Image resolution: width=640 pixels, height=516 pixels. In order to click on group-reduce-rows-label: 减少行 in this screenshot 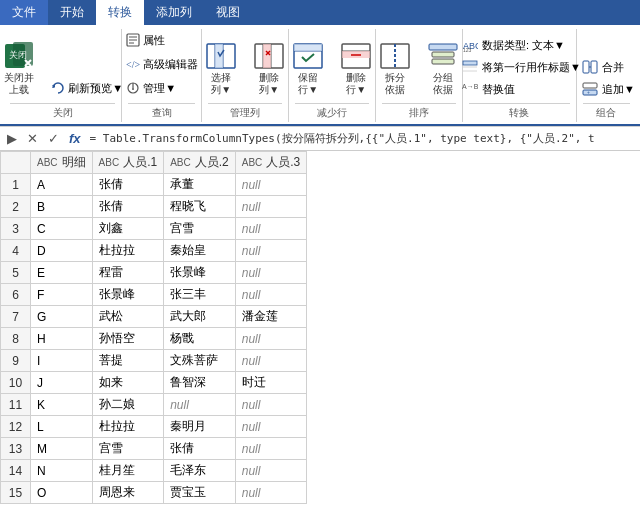, I will do `click(332, 112)`.